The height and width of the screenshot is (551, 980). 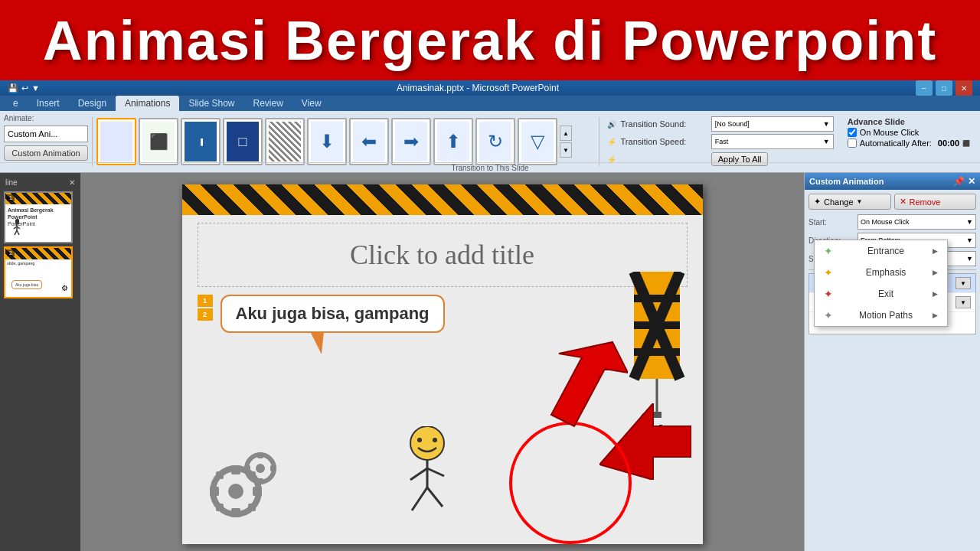 I want to click on transition-arrow-left: ⬅, so click(x=369, y=142).